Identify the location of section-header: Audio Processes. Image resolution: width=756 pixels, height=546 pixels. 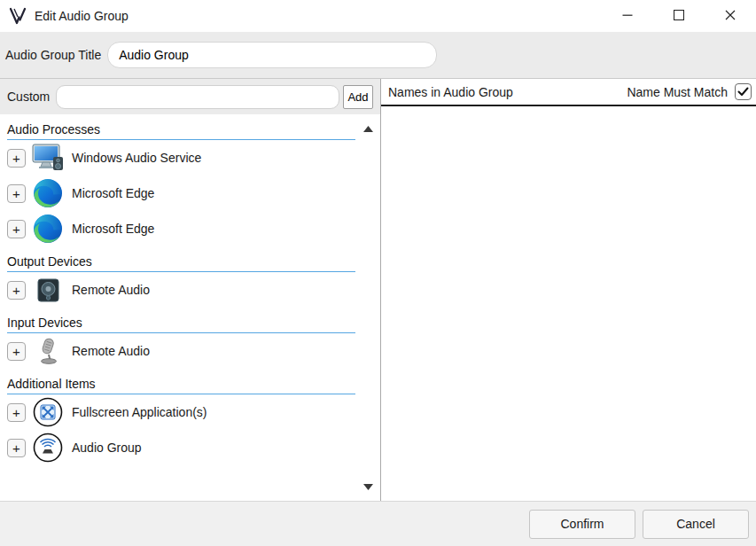
(181, 131).